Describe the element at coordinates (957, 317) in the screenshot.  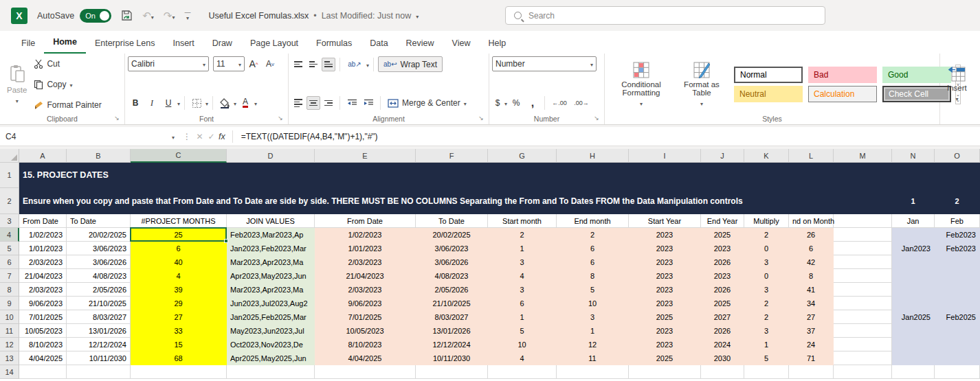
I see `cell-O10: Feb2025` at that location.